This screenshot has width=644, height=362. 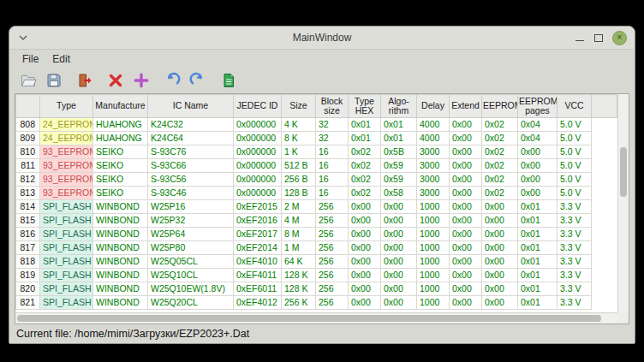 What do you see at coordinates (228, 80) in the screenshot?
I see `export-button` at bounding box center [228, 80].